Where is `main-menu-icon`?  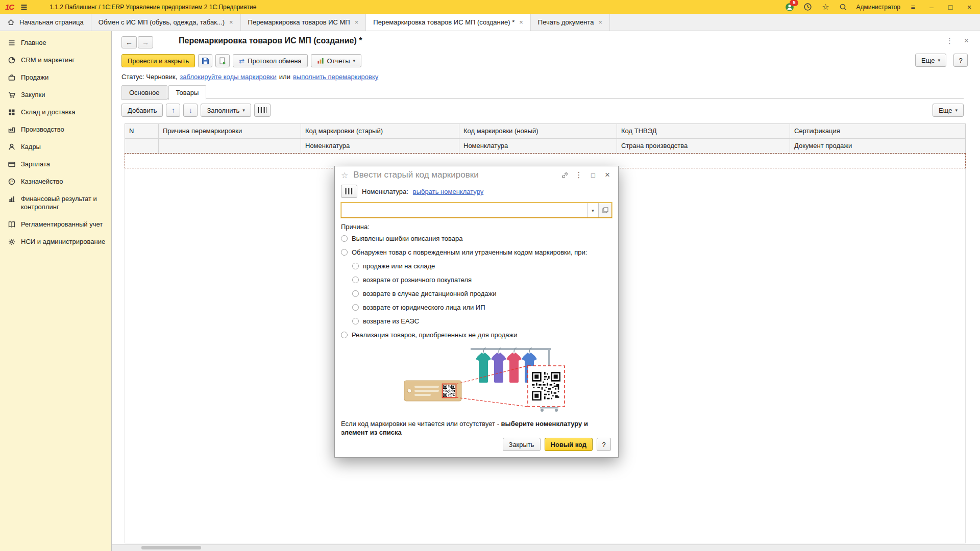
main-menu-icon is located at coordinates (24, 7).